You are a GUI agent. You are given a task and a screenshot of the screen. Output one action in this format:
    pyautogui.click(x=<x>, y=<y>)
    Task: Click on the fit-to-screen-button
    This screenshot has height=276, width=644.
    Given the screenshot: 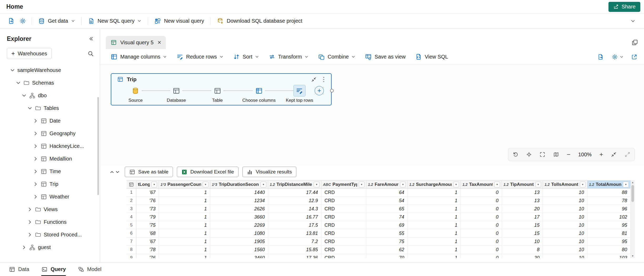 What is the action you would take?
    pyautogui.click(x=542, y=154)
    